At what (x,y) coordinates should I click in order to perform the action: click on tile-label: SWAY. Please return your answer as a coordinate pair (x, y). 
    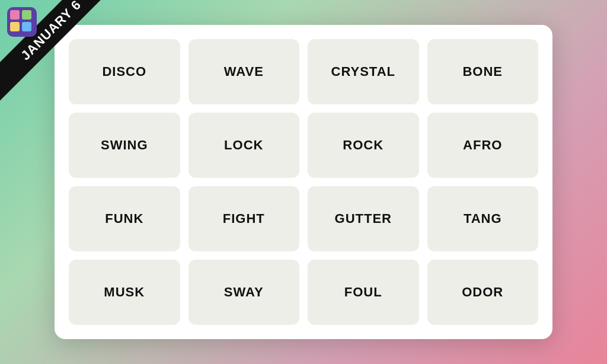
    Looking at the image, I should click on (244, 292).